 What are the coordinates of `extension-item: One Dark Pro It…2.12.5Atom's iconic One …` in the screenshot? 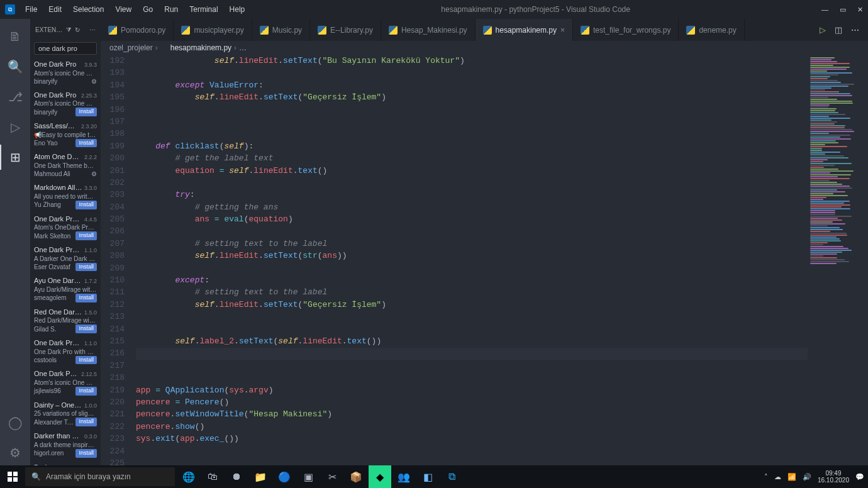 It's located at (65, 382).